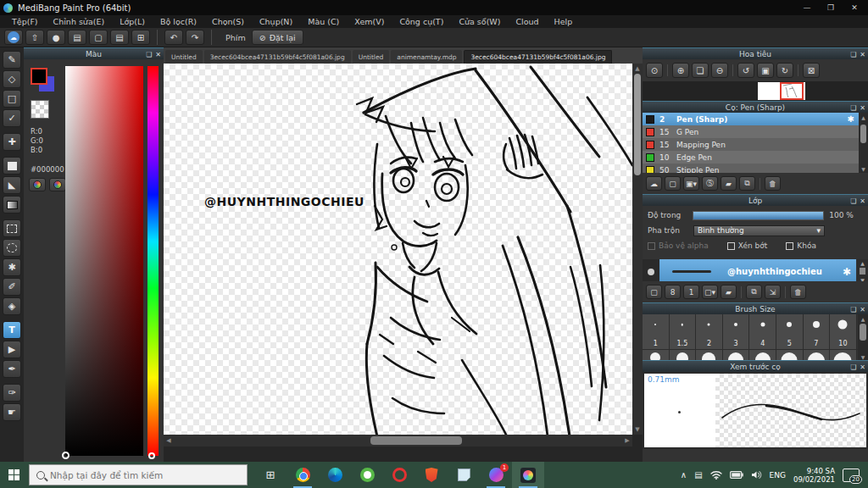 This screenshot has height=488, width=868. What do you see at coordinates (814, 475) in the screenshot?
I see `tray-clock: 9:40 SA 09/02/2021` at bounding box center [814, 475].